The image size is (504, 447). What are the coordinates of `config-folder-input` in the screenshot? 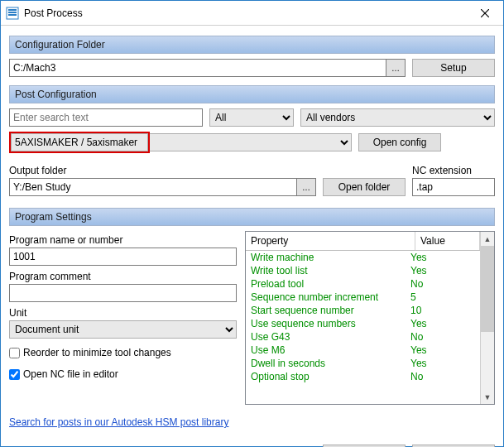 It's located at (197, 68).